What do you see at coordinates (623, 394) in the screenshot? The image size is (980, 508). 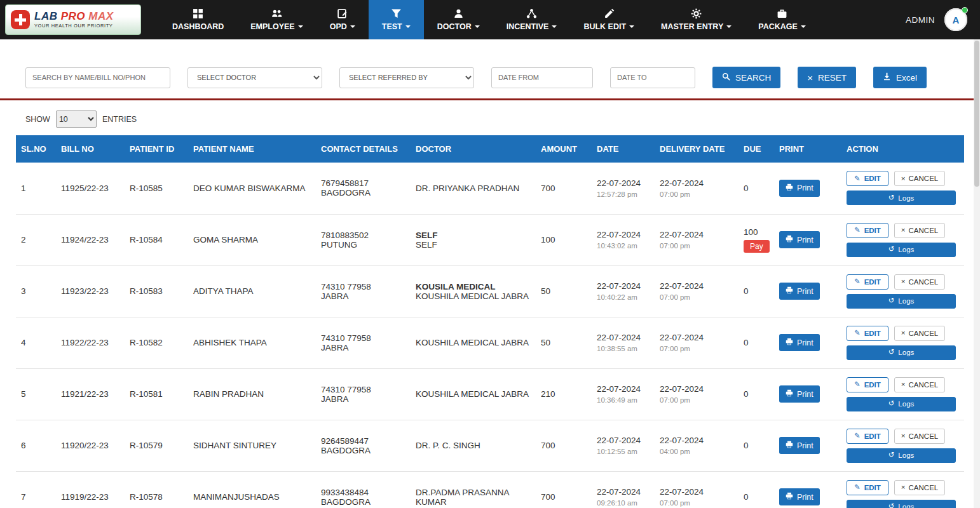 I see `date-cell: 22-07-2024 10:36:49 am` at bounding box center [623, 394].